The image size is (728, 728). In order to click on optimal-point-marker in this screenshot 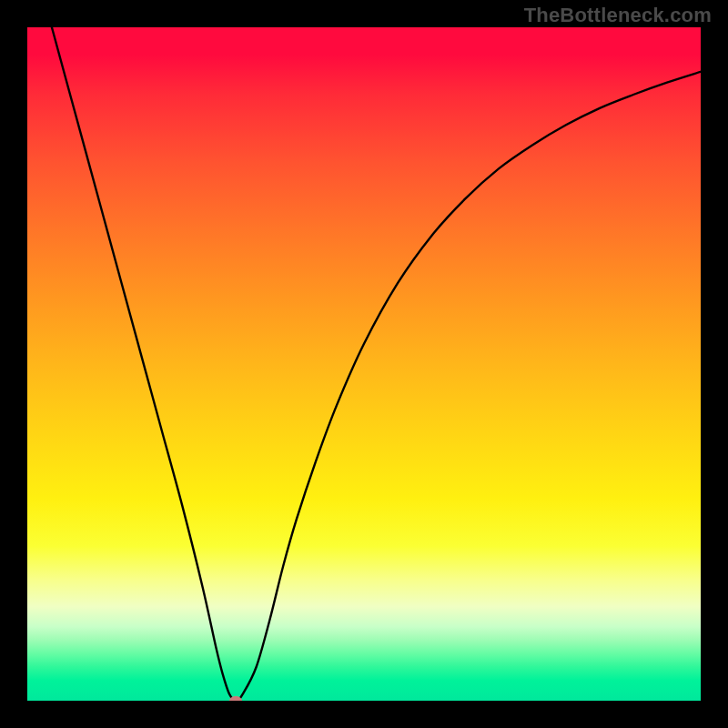, I will do `click(236, 699)`.